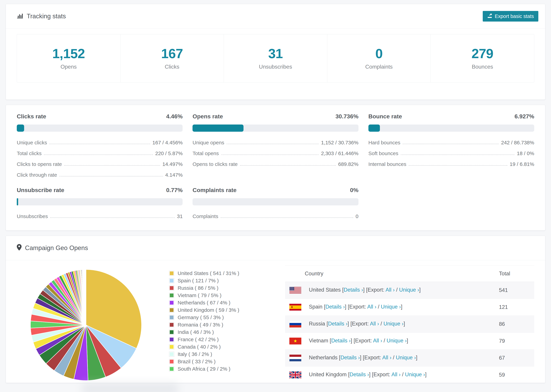 Image resolution: width=551 pixels, height=392 pixels. Describe the element at coordinates (517, 324) in the screenshot. I see `country-total: 86` at that location.